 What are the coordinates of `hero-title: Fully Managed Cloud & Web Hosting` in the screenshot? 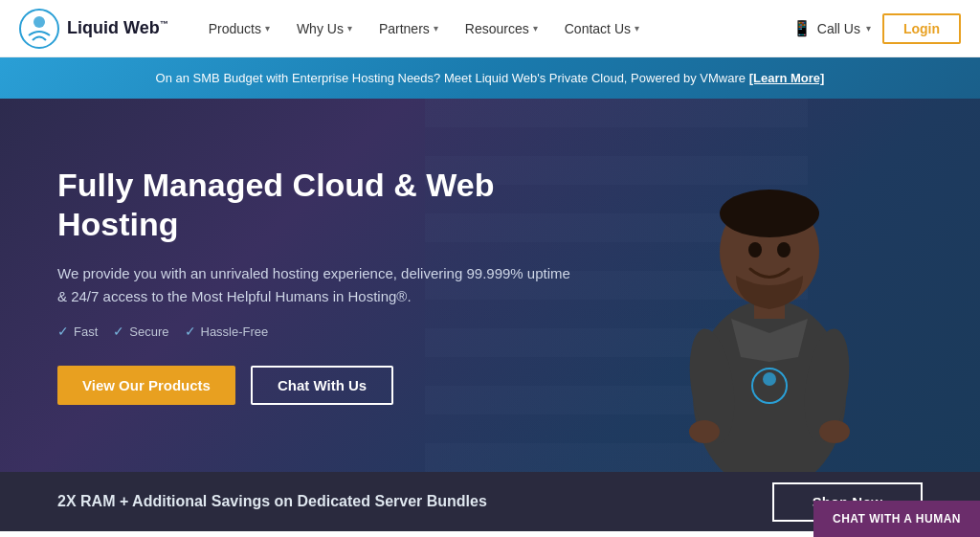 It's located at (316, 205).